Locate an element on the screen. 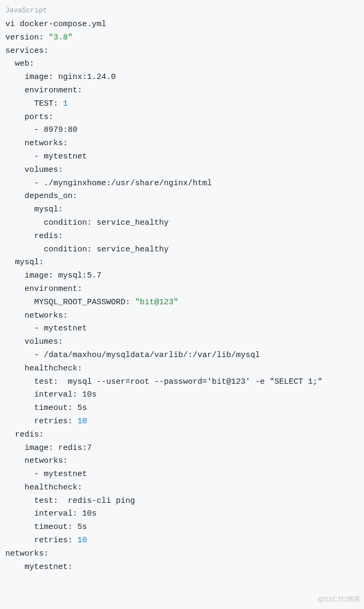 The image size is (364, 609). line: MYSQL_ROOT_PASSWORD: "bit@123" is located at coordinates (92, 302).